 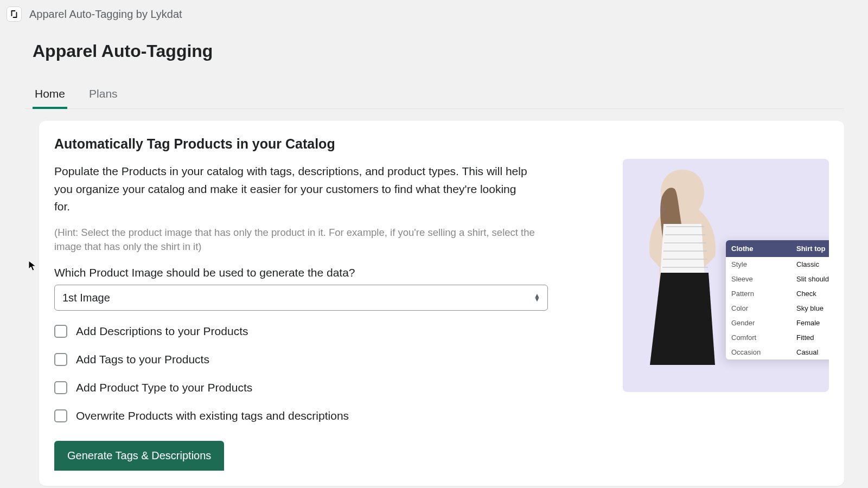 I want to click on attr-key: Pattern, so click(x=758, y=294).